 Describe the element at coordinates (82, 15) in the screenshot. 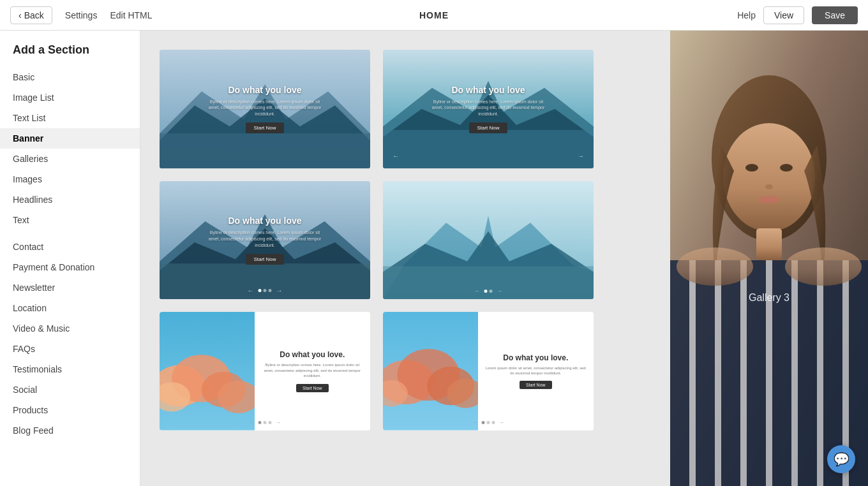

I see `settings-link: Settings` at that location.